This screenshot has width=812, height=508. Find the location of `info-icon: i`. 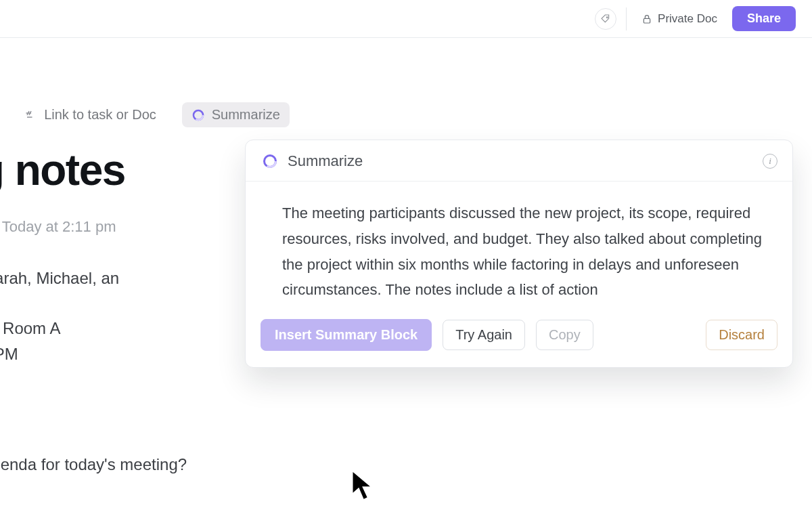

info-icon: i is located at coordinates (770, 161).